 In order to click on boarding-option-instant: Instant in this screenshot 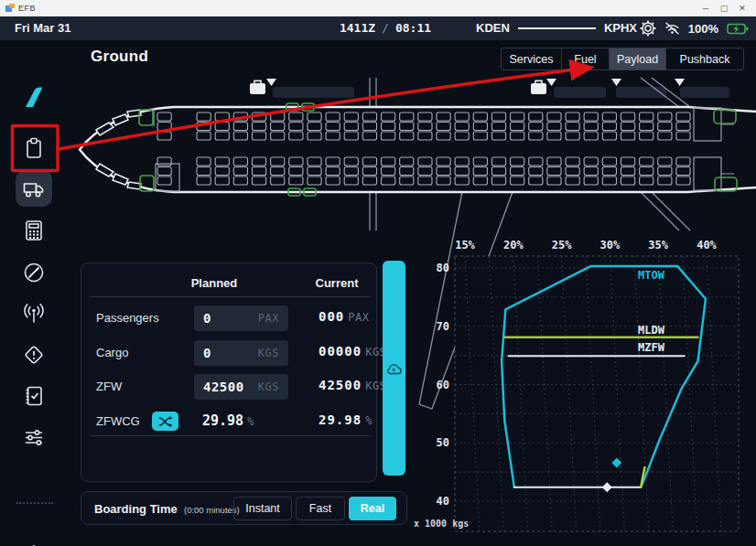, I will do `click(263, 509)`.